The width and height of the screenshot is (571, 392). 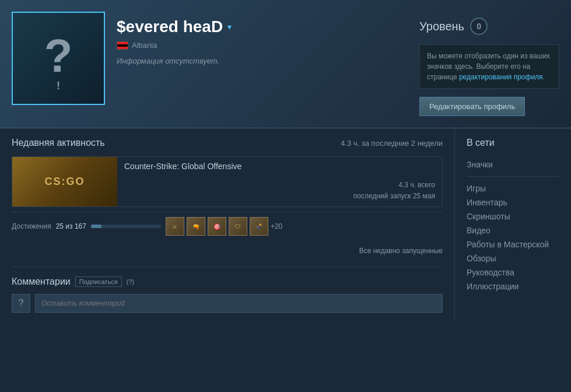 What do you see at coordinates (238, 226) in the screenshot?
I see `achievement-icon-4: 🛡` at bounding box center [238, 226].